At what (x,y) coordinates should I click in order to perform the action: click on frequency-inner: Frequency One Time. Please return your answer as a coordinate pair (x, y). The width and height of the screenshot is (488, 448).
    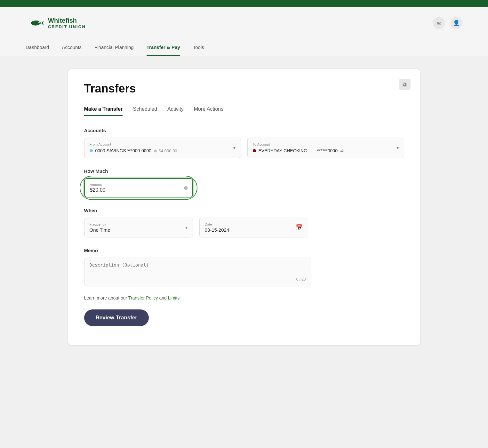
    Looking at the image, I should click on (100, 228).